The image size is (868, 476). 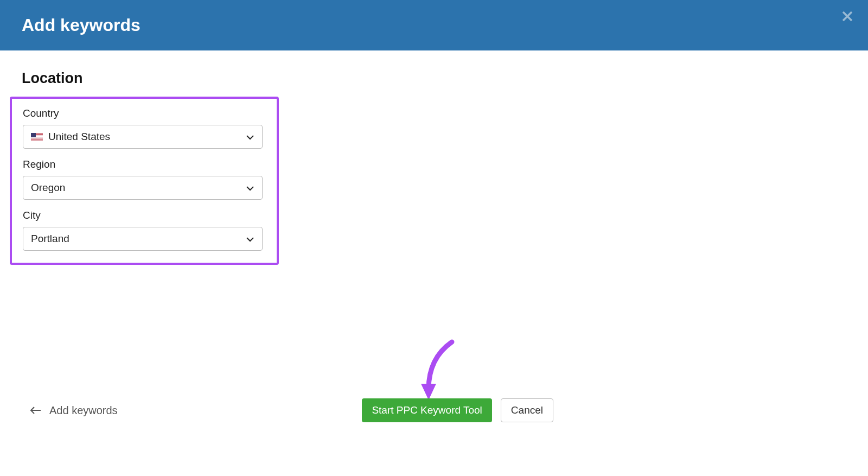 I want to click on region-select: Oregon, so click(x=143, y=188).